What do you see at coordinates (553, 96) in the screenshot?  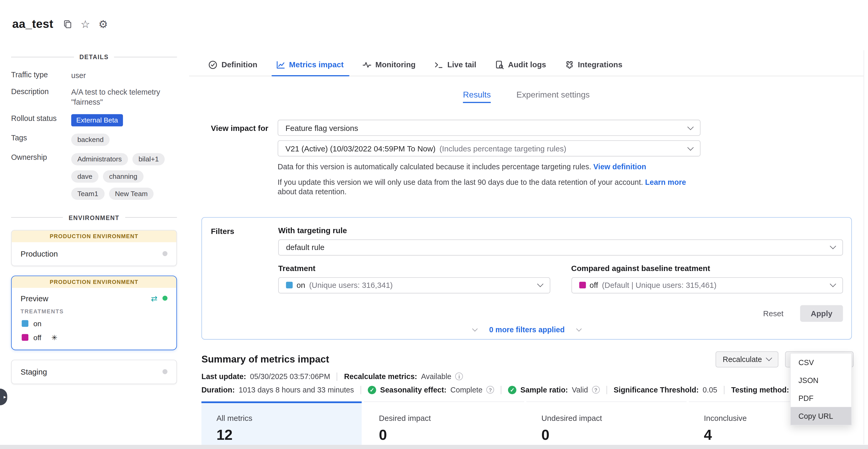 I see `subtab-experiment-settings: Experiment settings` at bounding box center [553, 96].